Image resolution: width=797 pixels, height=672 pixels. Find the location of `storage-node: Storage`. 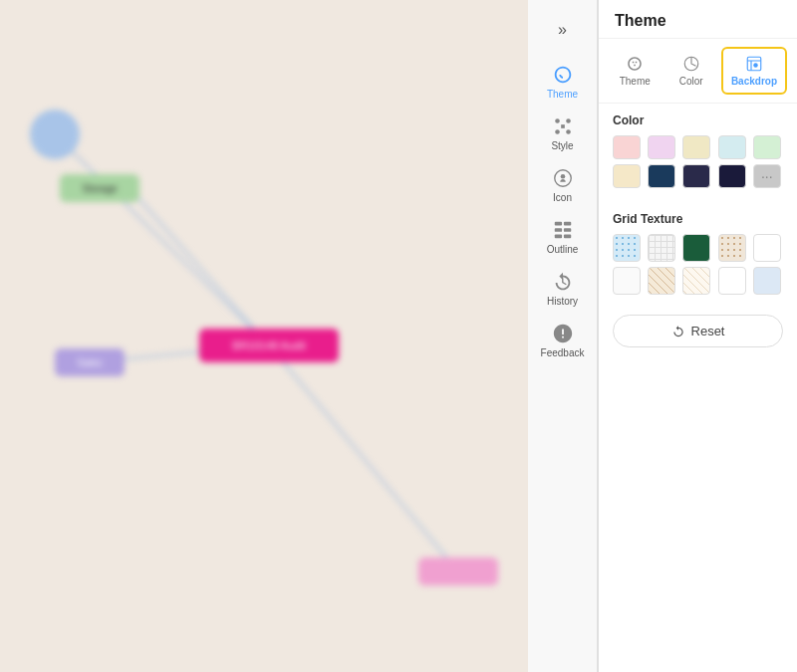

storage-node: Storage is located at coordinates (100, 188).